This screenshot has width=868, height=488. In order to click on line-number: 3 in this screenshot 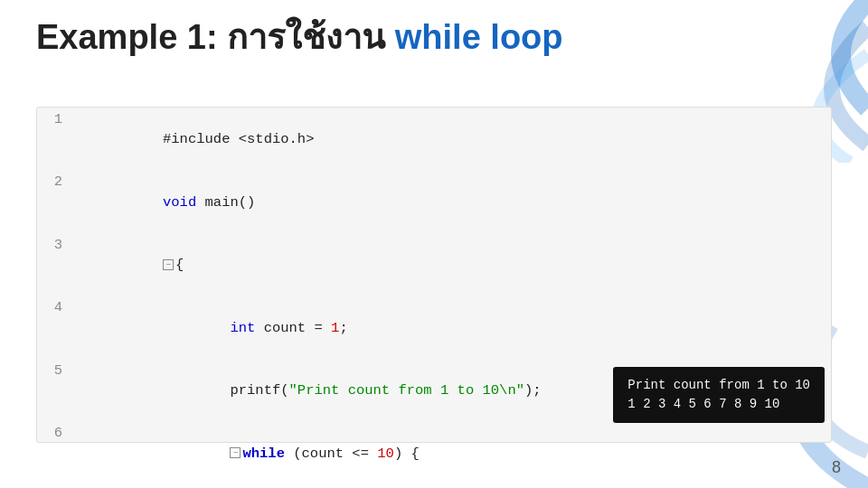, I will do `click(54, 264)`.